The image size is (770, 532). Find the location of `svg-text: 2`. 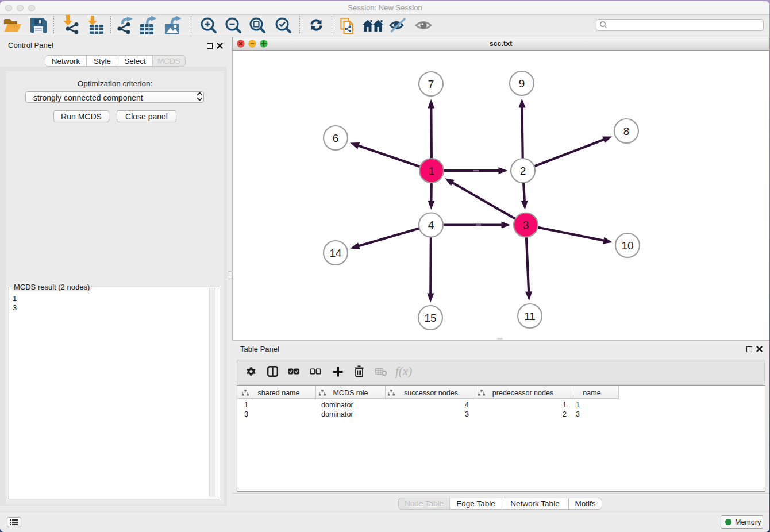

svg-text: 2 is located at coordinates (523, 171).